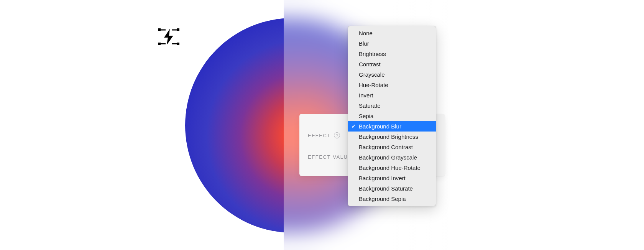 The width and height of the screenshot is (644, 250). I want to click on menu-item-label: Contrast, so click(370, 64).